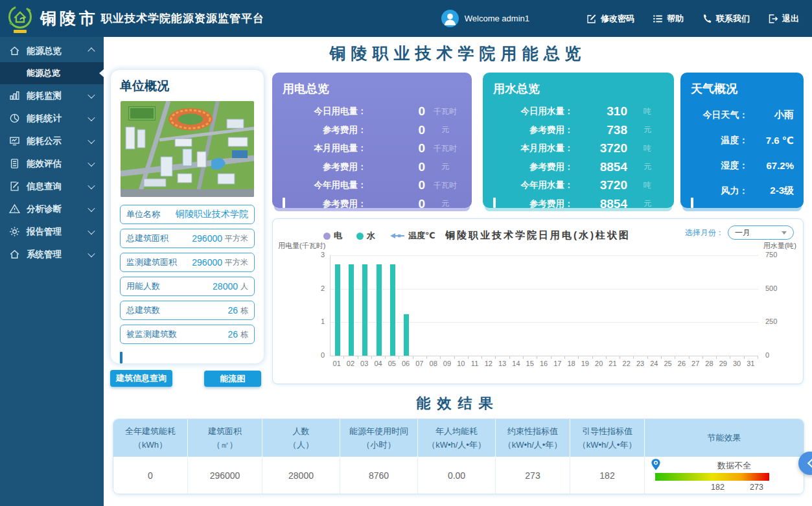 Image resolution: width=812 pixels, height=506 pixels. What do you see at coordinates (719, 141) in the screenshot?
I see `weather-label: 温度：` at bounding box center [719, 141].